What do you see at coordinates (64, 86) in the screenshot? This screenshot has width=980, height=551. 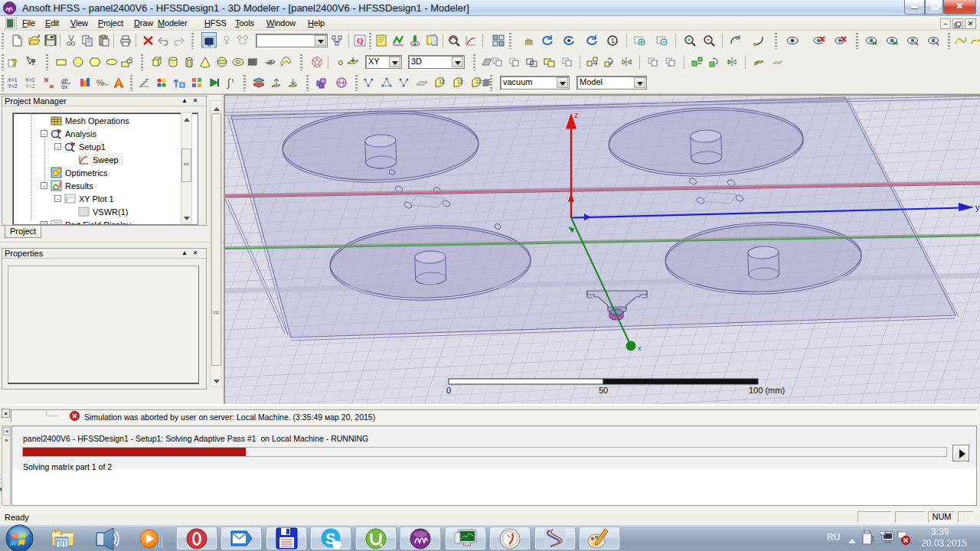 I see `svg-text: dx` at bounding box center [64, 86].